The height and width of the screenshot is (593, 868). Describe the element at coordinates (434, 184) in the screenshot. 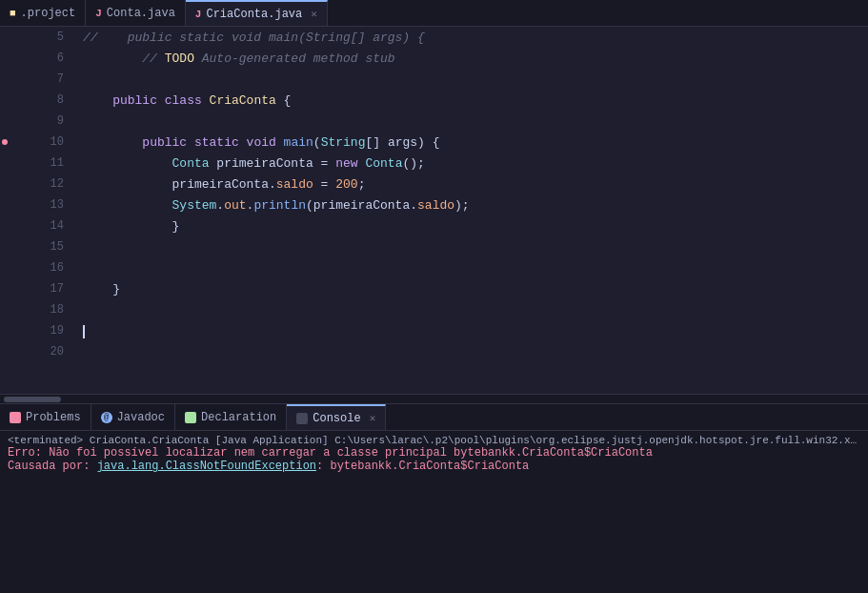

I see `table-row: 12 primeiraConta.saldo = 200;` at that location.